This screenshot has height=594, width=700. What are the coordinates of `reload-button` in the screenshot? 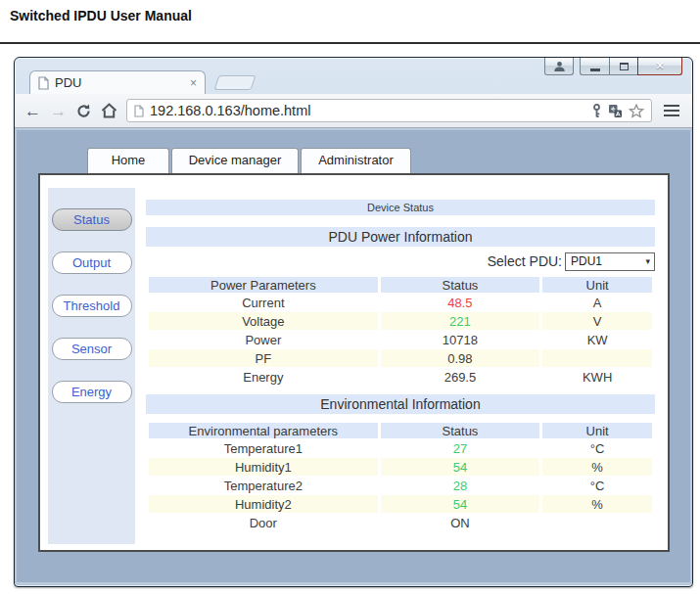 It's located at (84, 112).